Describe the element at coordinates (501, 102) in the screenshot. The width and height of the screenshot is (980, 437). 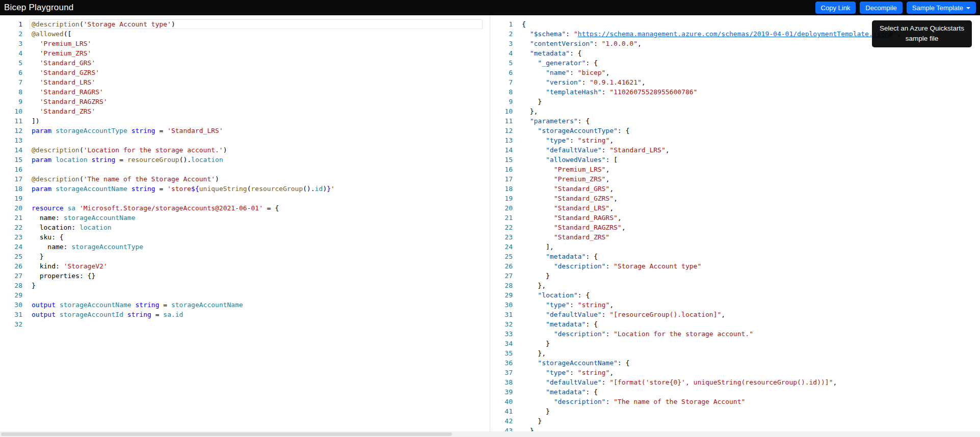
I see `line-number: 9` at that location.